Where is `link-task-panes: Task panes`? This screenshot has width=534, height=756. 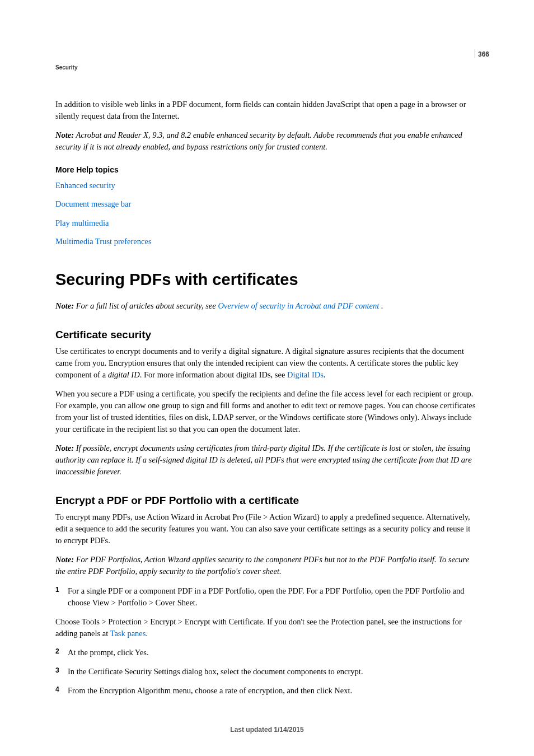
link-task-panes: Task panes is located at coordinates (128, 633).